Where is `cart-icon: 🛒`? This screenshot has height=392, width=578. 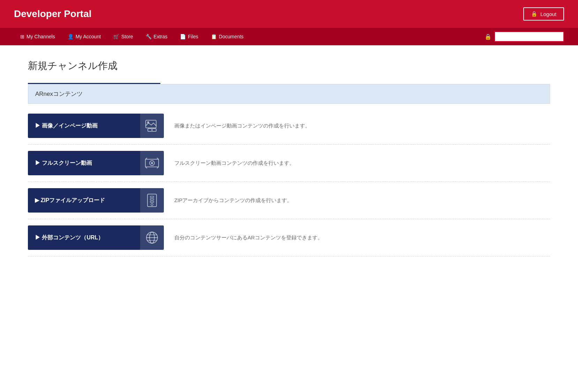
cart-icon: 🛒 is located at coordinates (116, 37).